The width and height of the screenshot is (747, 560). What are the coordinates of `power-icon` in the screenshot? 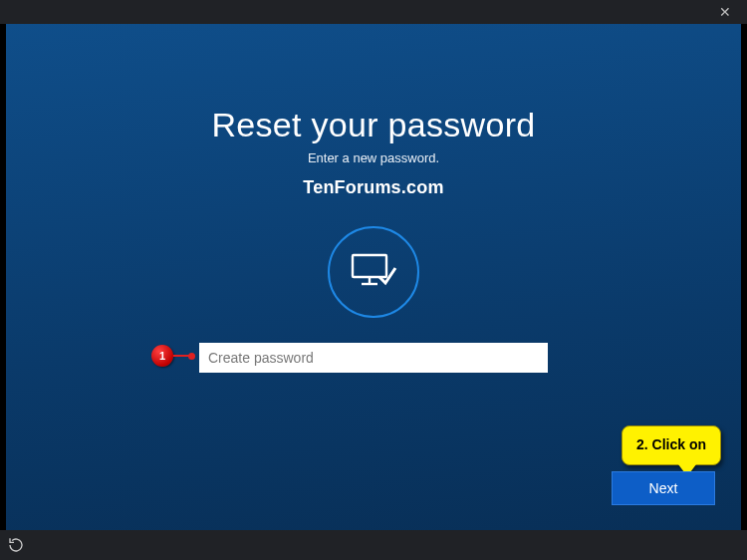 It's located at (16, 545).